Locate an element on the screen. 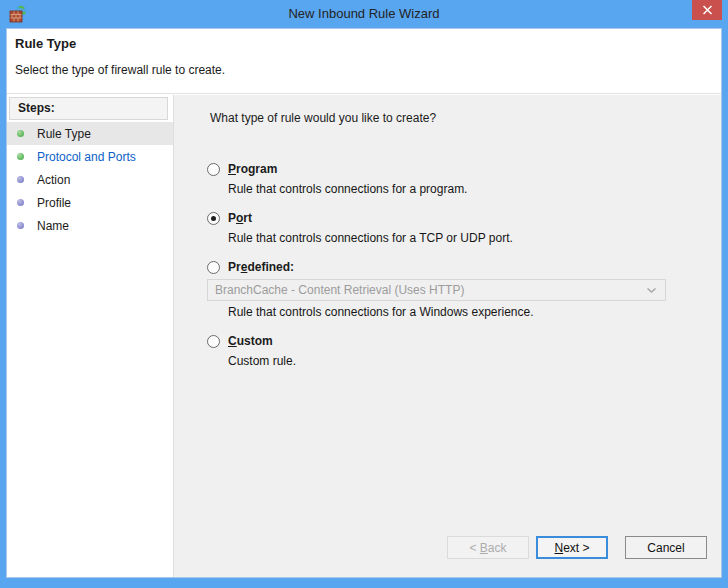  close-icon is located at coordinates (708, 10).